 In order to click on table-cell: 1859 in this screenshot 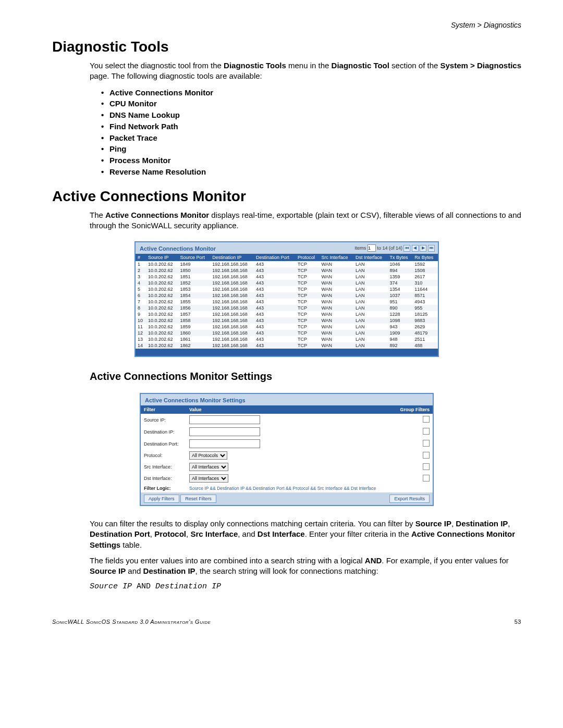, I will do `click(194, 327)`.